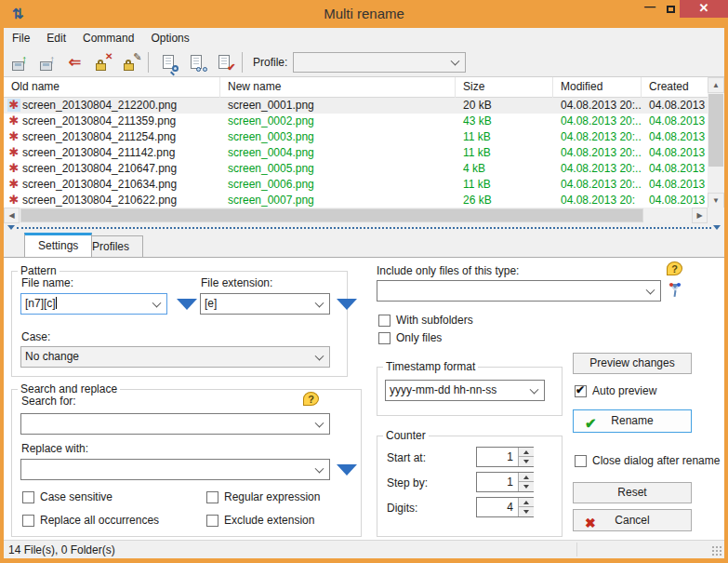  What do you see at coordinates (717, 551) in the screenshot?
I see `resize-grip` at bounding box center [717, 551].